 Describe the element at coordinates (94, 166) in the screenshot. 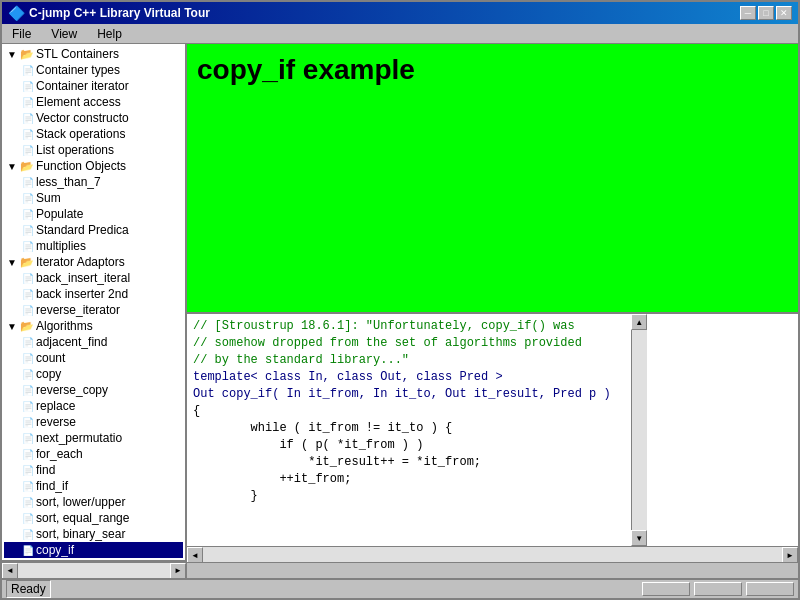

I see `tree-section-function-objects: ▼ 📂 Function Objects` at that location.